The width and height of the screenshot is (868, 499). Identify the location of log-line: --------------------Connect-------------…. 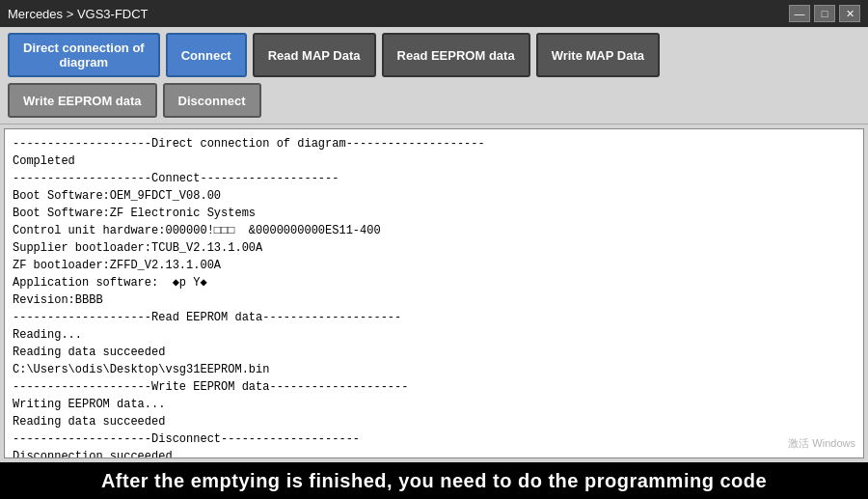
(434, 179).